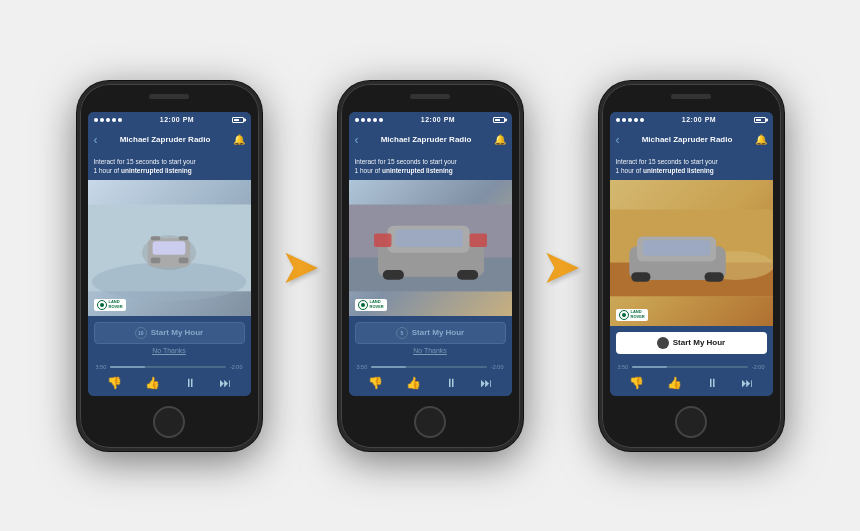 Image resolution: width=860 pixels, height=531 pixels. What do you see at coordinates (169, 350) in the screenshot?
I see `no-thanks-link-1: No Thanks` at bounding box center [169, 350].